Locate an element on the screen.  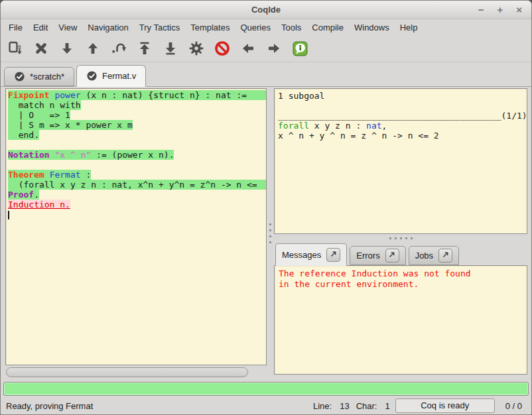
script-line: | S m => x * power x m is located at coordinates (137, 125).